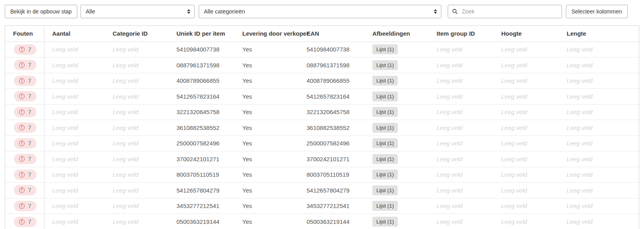 This screenshot has height=229, width=644. What do you see at coordinates (509, 11) in the screenshot?
I see `search-input` at bounding box center [509, 11].